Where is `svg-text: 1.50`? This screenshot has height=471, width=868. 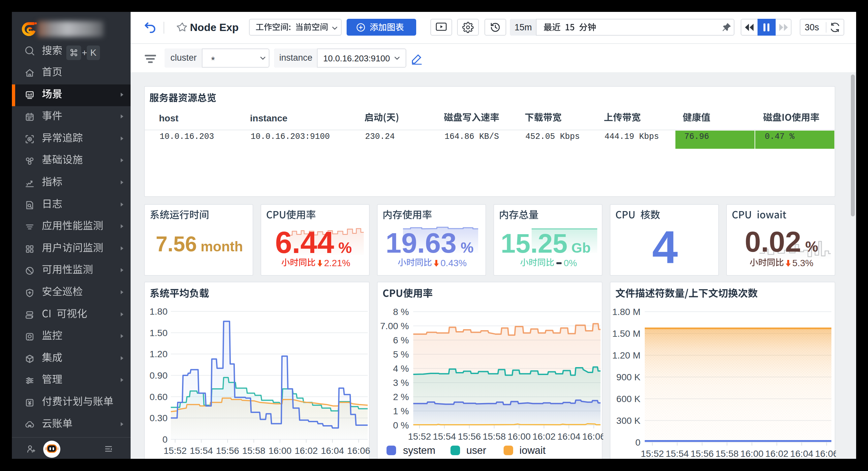
svg-text: 1.50 is located at coordinates (159, 333).